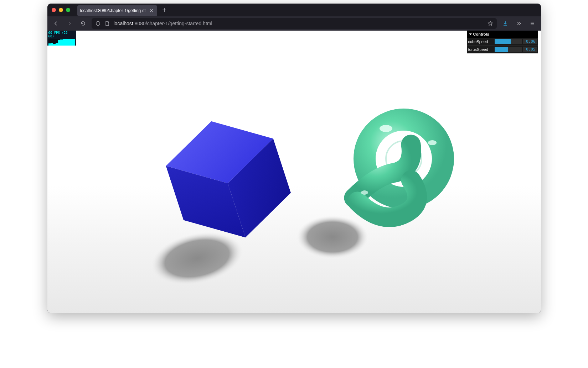 This screenshot has height=368, width=588. What do you see at coordinates (62, 35) in the screenshot?
I see `stats-fps-text: 60 FPS (26-60)` at bounding box center [62, 35].